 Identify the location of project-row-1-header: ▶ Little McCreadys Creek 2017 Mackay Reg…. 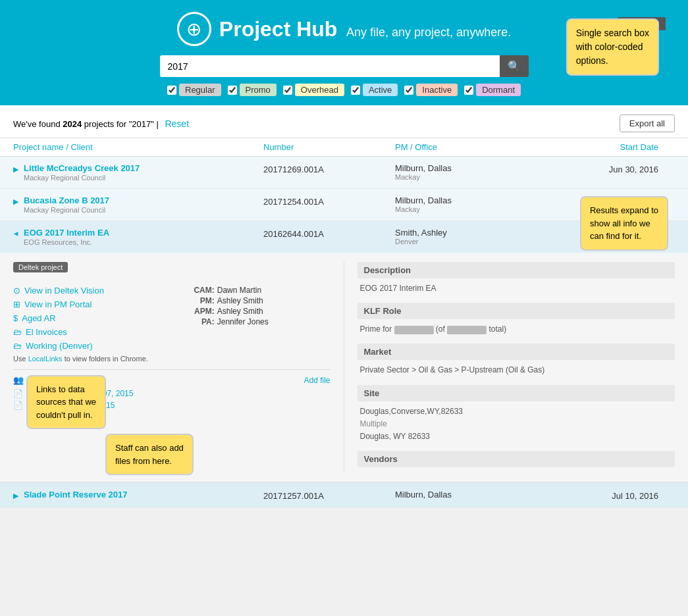
(344, 172).